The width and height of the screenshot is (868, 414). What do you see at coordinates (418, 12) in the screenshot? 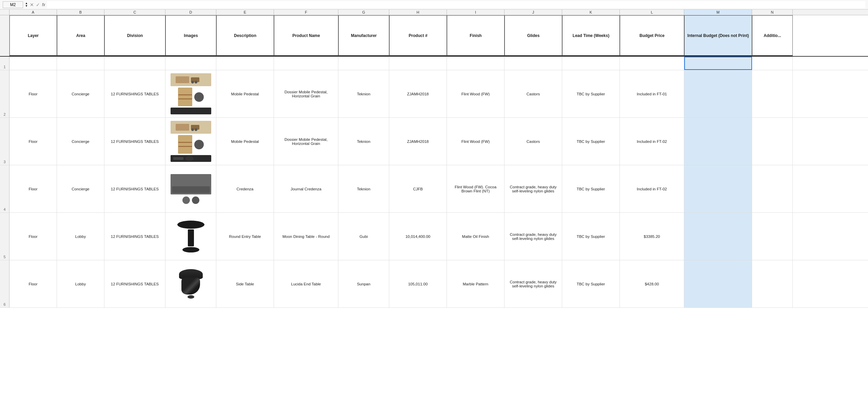
I see `col-header-H: H` at bounding box center [418, 12].